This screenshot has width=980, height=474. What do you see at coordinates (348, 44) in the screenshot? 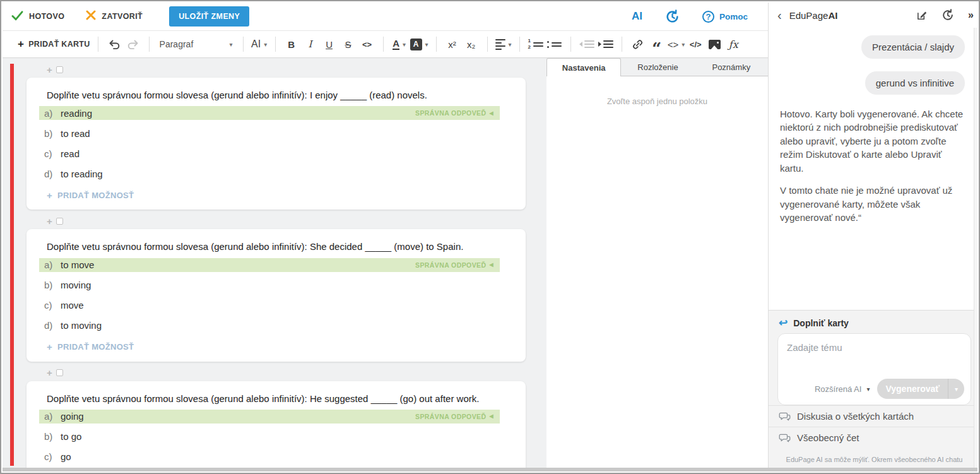
I see `strikethrough-button: S` at bounding box center [348, 44].